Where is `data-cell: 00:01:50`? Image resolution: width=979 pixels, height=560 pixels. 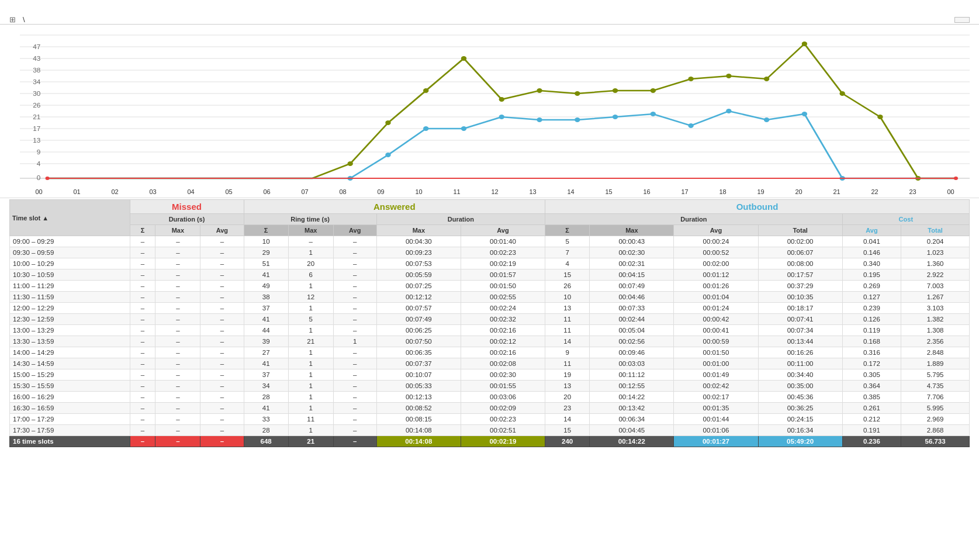 data-cell: 00:01:50 is located at coordinates (503, 286).